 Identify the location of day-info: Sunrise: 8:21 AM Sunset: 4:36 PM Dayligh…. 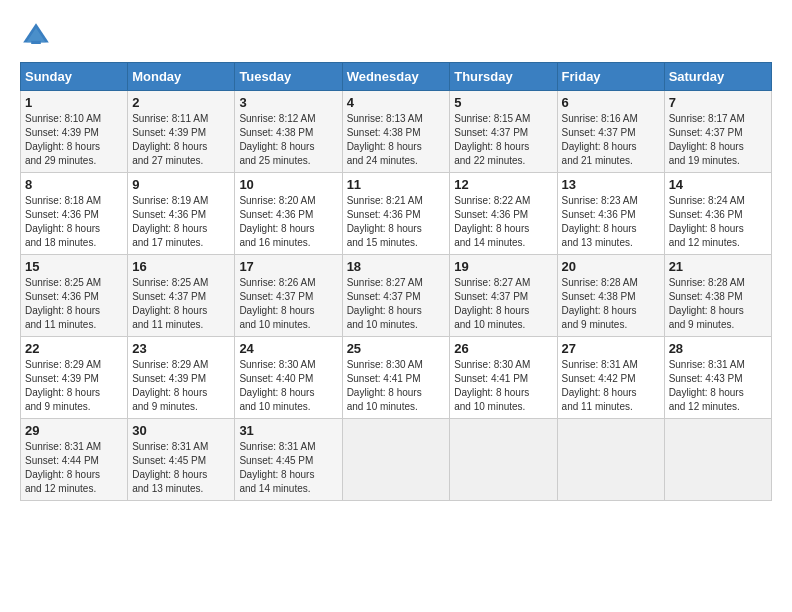
(396, 222).